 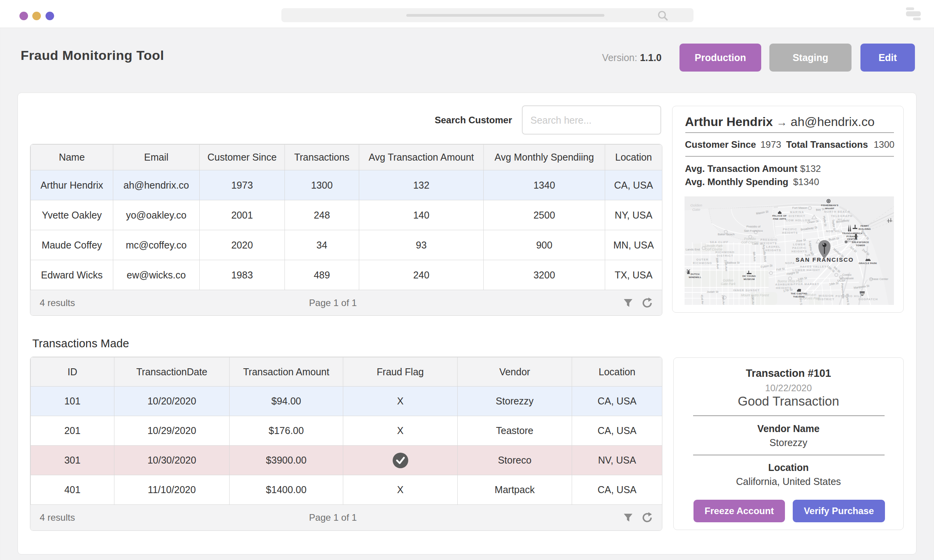 I want to click on svg-text: FERRY, so click(x=865, y=226).